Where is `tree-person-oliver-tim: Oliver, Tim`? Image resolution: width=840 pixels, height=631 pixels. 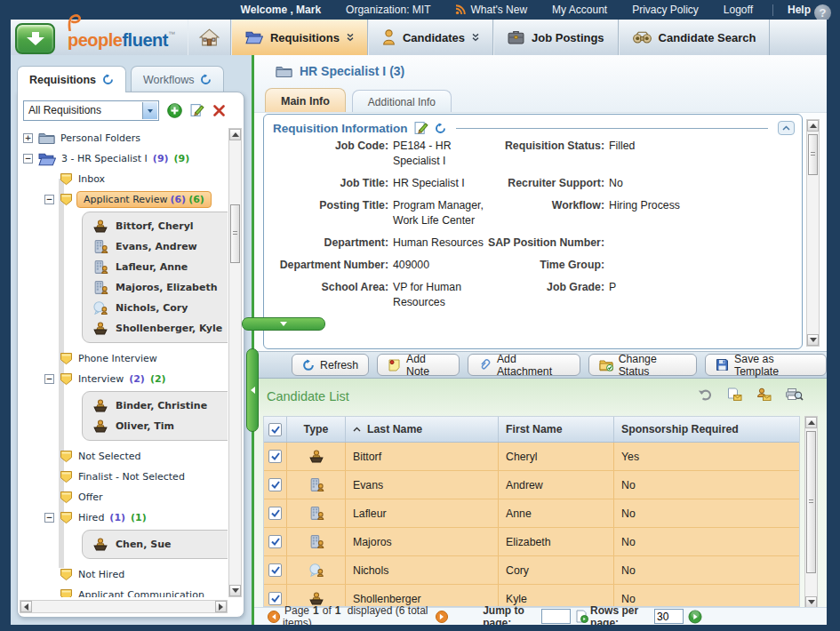 tree-person-oliver-tim: Oliver, Tim is located at coordinates (155, 427).